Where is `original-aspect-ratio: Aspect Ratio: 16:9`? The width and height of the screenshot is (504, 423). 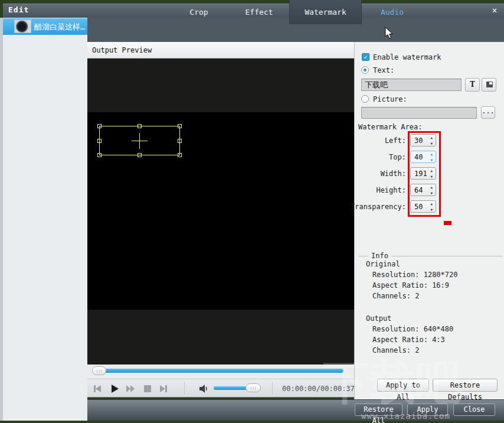
original-aspect-ratio: Aspect Ratio: 16:9 is located at coordinates (411, 285).